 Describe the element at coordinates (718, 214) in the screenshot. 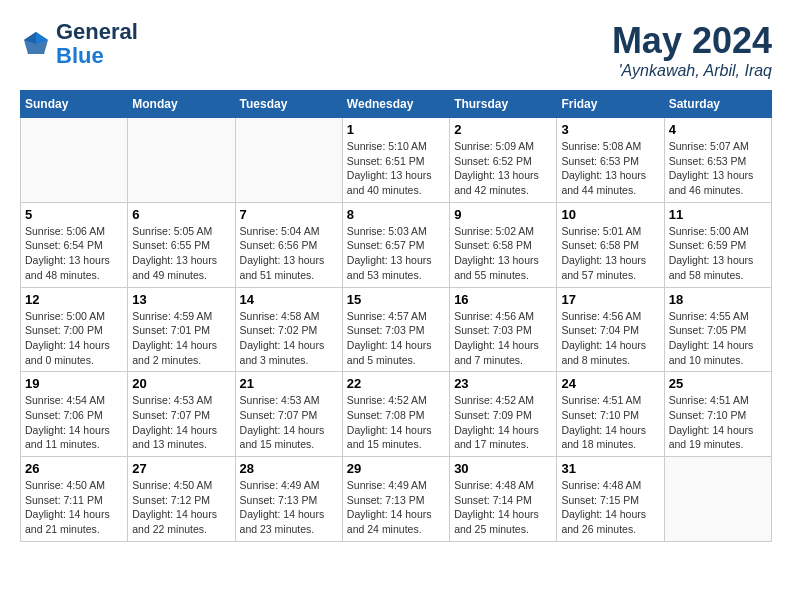

I see `day-number: 11` at that location.